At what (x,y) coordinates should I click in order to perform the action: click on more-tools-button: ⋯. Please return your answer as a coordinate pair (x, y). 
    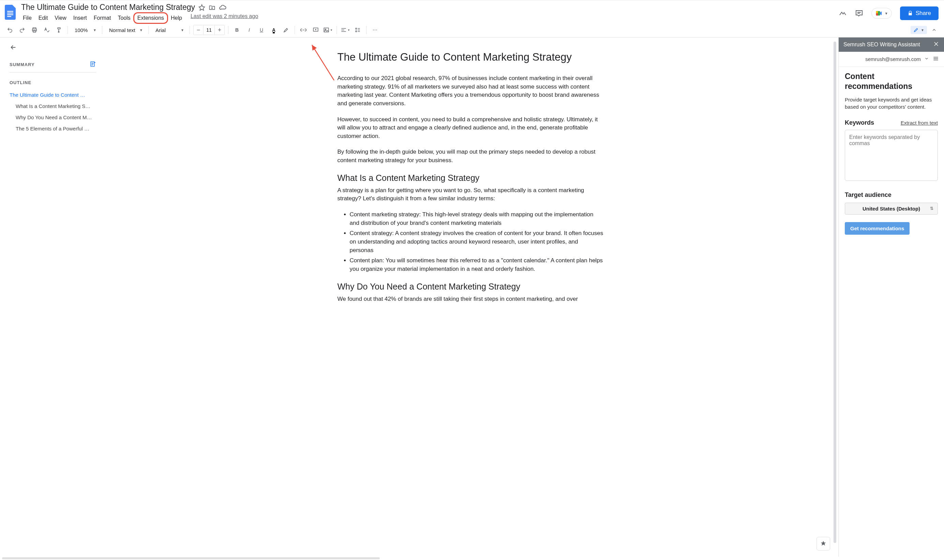
    Looking at the image, I should click on (375, 30).